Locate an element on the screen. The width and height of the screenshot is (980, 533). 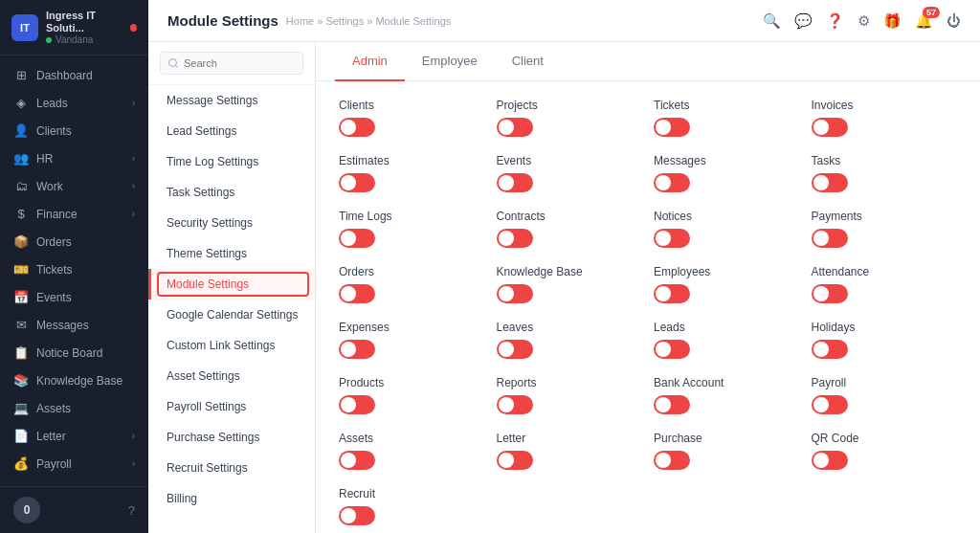
sidebar-user: Vandana is located at coordinates (84, 40).